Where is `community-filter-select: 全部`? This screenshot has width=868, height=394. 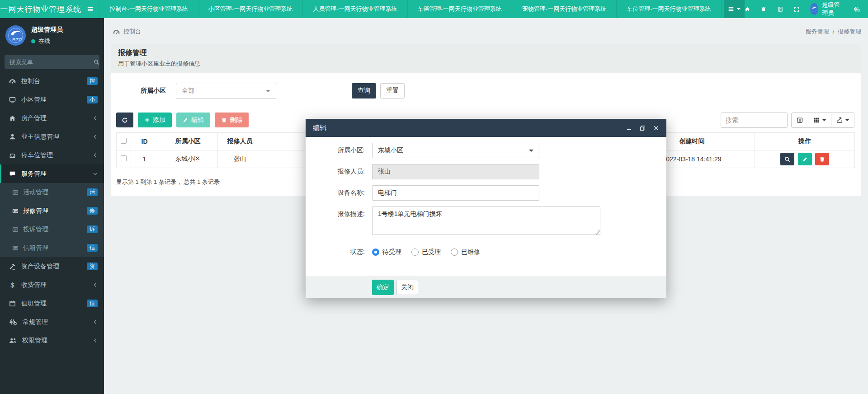
community-filter-select: 全部 is located at coordinates (226, 91).